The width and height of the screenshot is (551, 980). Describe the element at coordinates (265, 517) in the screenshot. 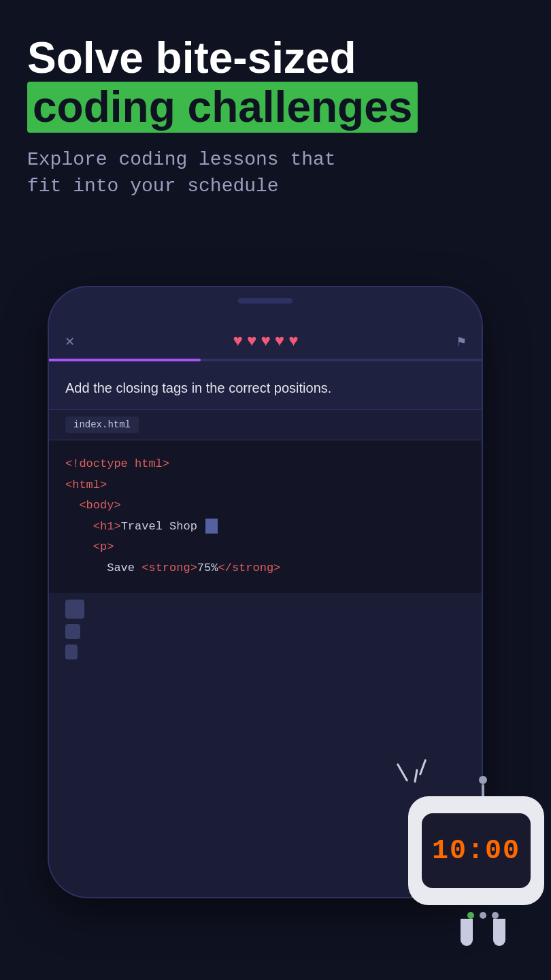

I see `code-area: <!doctype html> <html> <body> <h1>Travel…` at that location.